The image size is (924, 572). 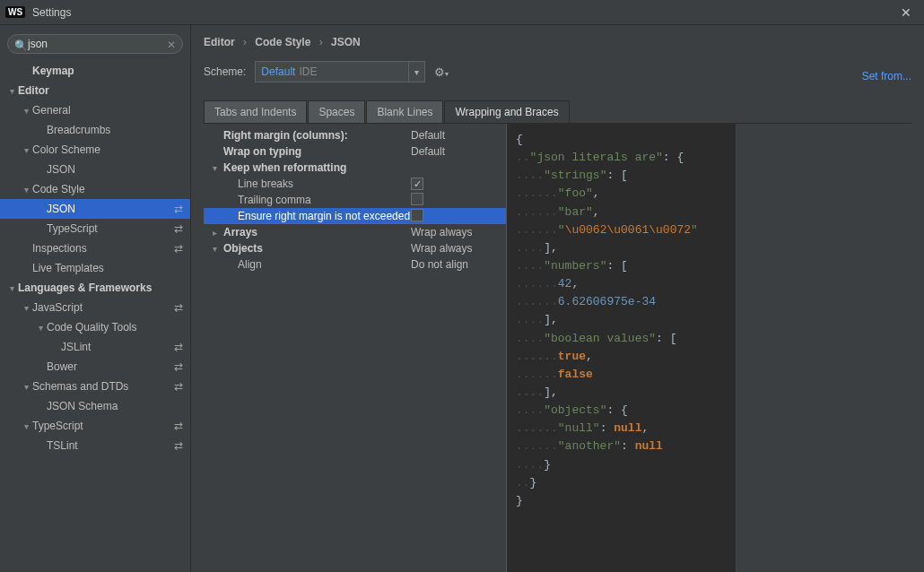 What do you see at coordinates (83, 406) in the screenshot?
I see `tree-label: JSON Schema` at bounding box center [83, 406].